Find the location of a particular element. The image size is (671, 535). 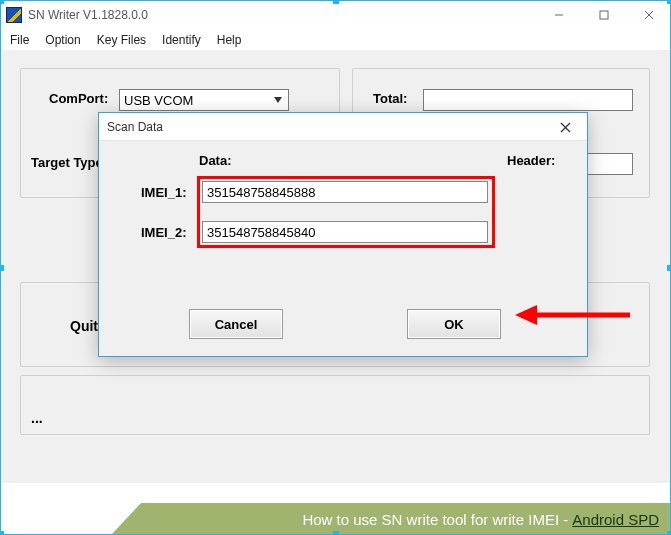

window-title: SN Writer V1.1828.0.0 is located at coordinates (88, 15).